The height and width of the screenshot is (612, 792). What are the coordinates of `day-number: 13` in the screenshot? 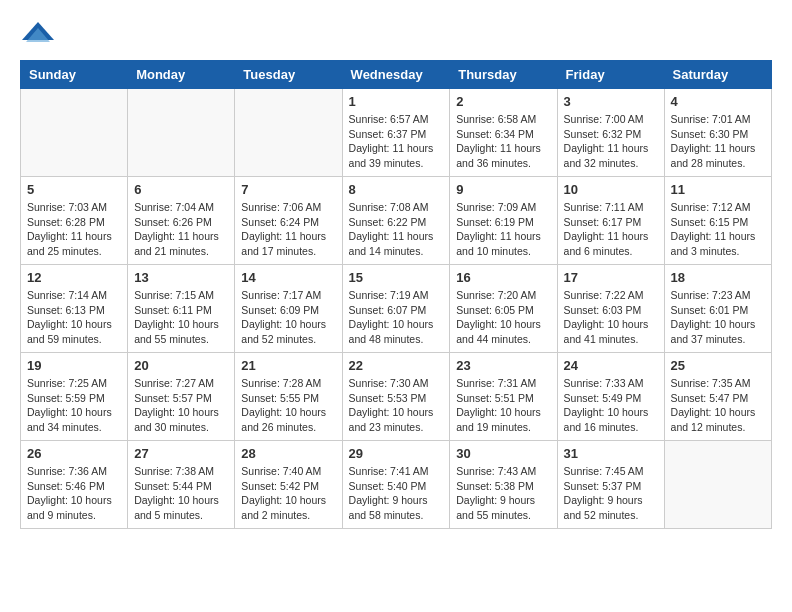 It's located at (181, 278).